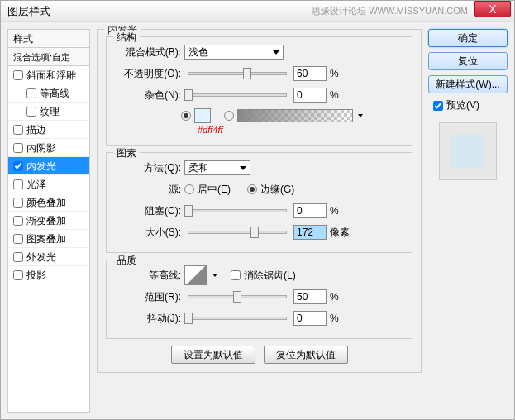 Image resolution: width=515 pixels, height=420 pixels. I want to click on sidebar-subheader: 混合选项:自定, so click(49, 57).